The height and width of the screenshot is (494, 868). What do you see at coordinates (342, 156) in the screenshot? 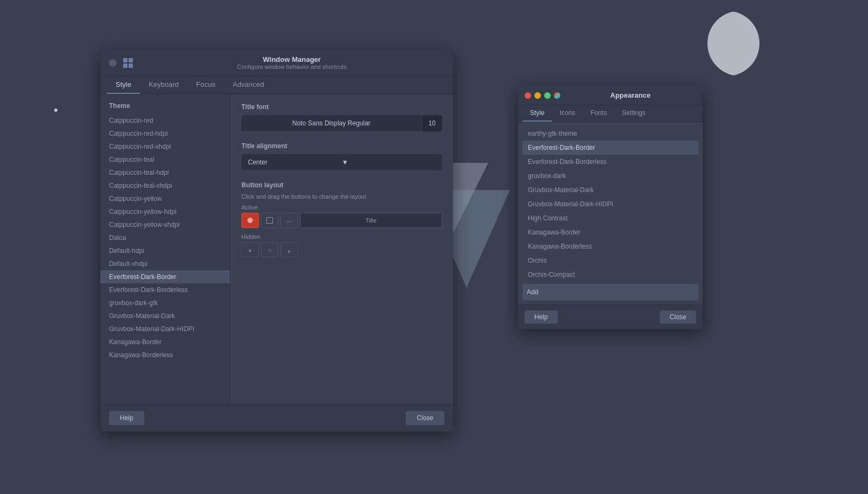
I see `title-alignment-section: Title alignment Center ▼` at bounding box center [342, 156].